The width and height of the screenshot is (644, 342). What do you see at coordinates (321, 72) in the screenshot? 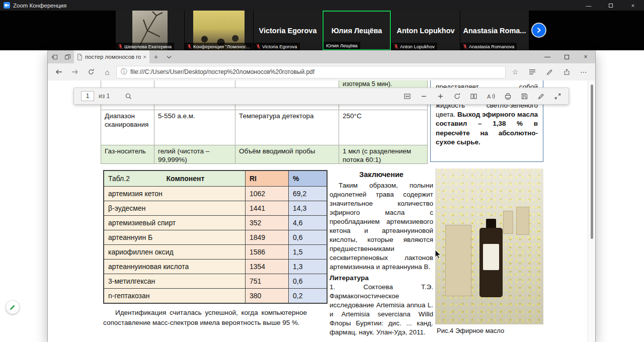
I see `browser-addressbar: ⌂ ⓘ file:///C:/Users/User/Desktop/постер…` at bounding box center [321, 72].